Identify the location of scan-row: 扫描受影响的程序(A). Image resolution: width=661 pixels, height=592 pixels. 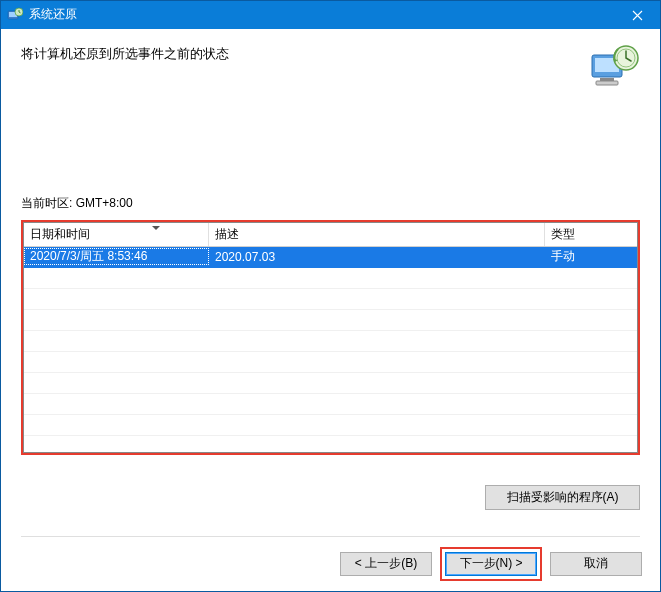
(330, 498).